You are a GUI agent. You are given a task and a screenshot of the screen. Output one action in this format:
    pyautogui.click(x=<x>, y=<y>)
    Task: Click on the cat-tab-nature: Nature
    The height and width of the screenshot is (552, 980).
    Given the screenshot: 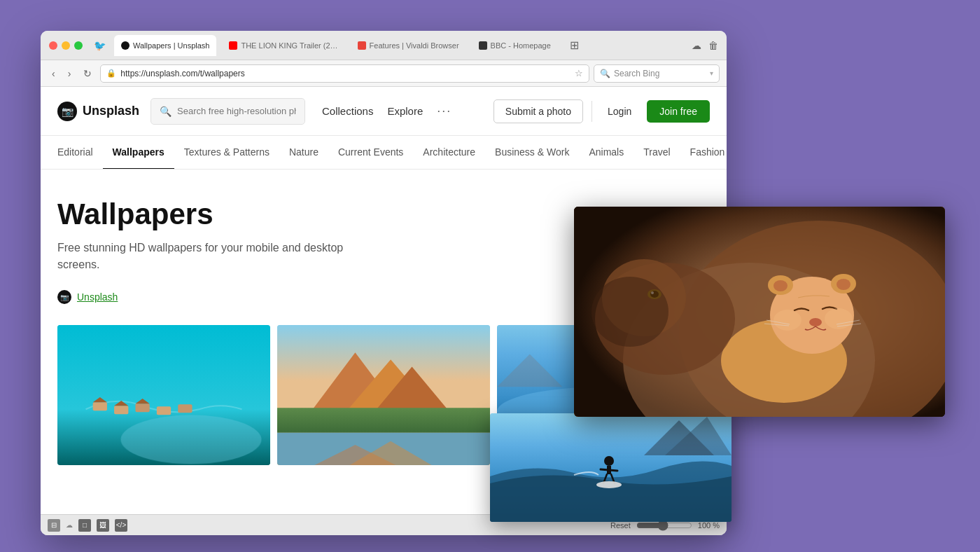 What is the action you would take?
    pyautogui.click(x=304, y=153)
    